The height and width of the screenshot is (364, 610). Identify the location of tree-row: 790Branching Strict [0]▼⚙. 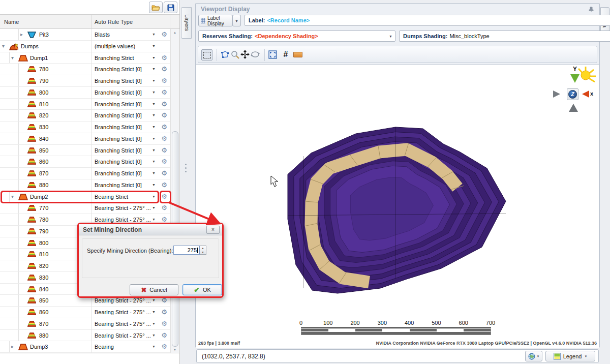
(85, 81).